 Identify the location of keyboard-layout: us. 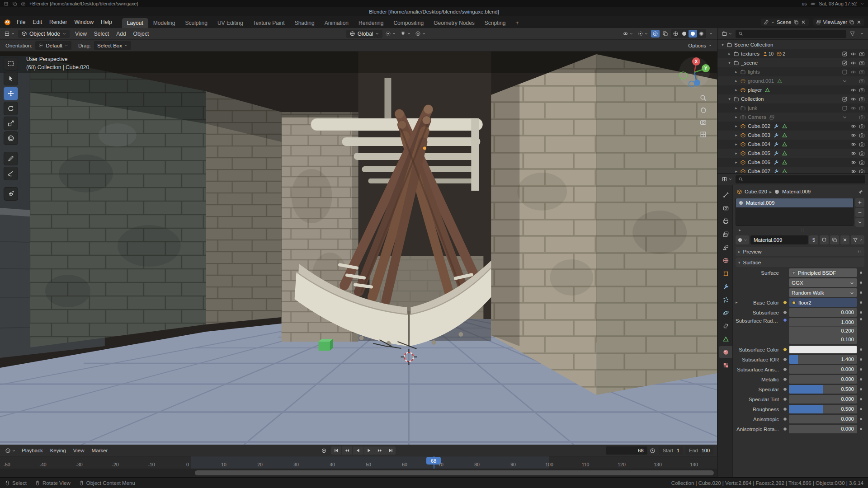
(804, 4).